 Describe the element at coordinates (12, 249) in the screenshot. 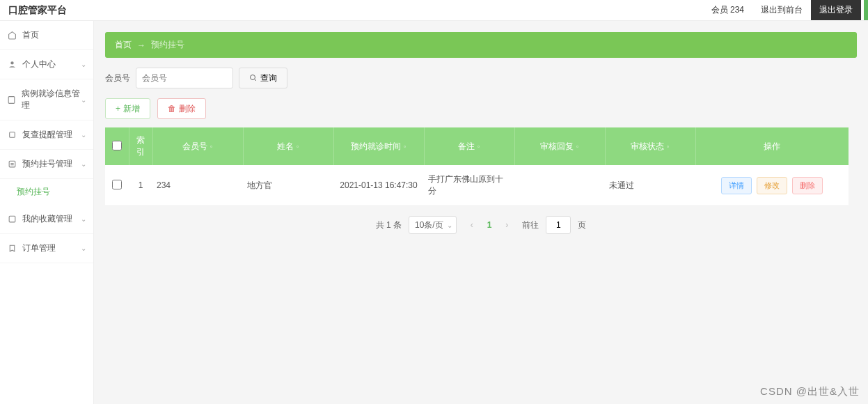

I see `order-icon` at that location.